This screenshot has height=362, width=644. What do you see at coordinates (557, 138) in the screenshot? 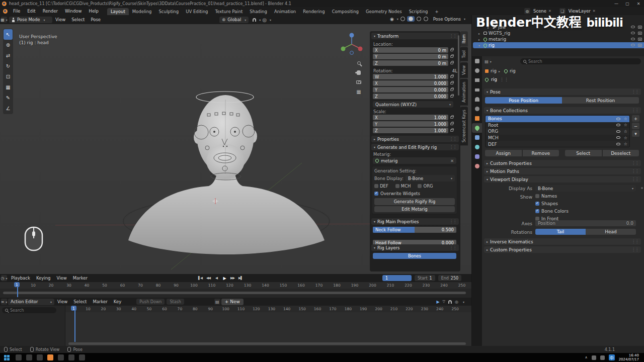
I see `bone-collection-row: MCH ☆` at bounding box center [557, 138].